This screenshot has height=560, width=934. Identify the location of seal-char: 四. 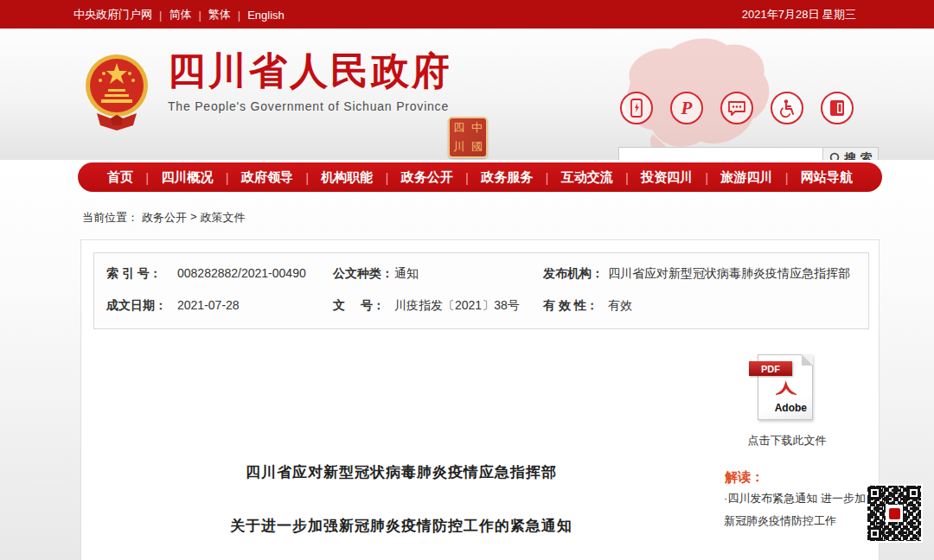
(458, 128).